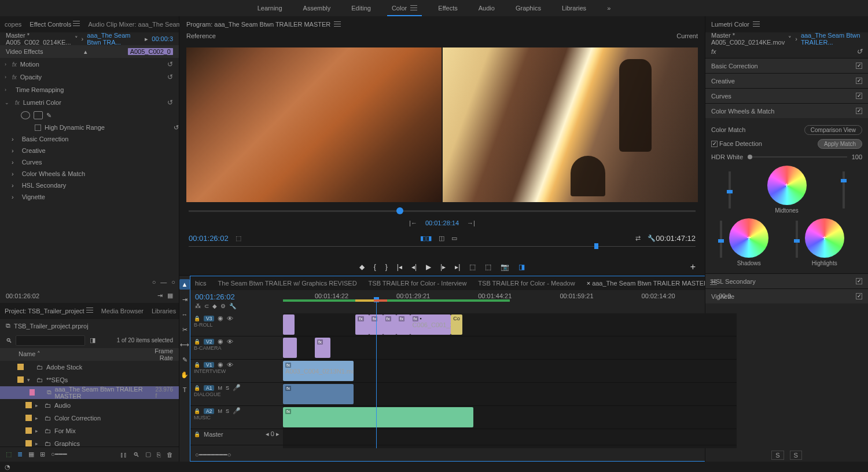  Describe the element at coordinates (39, 90) in the screenshot. I see `effect-time-remapping: Time Remapping` at that location.